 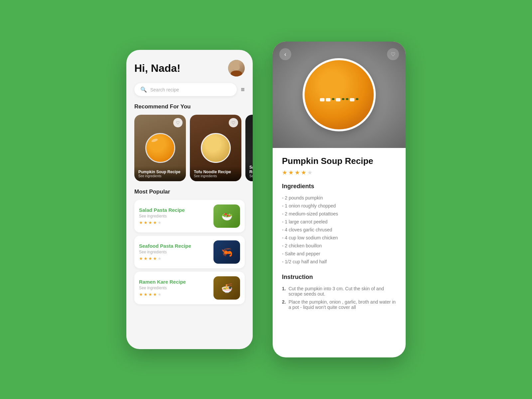 What do you see at coordinates (339, 298) in the screenshot?
I see `instruction-list: 1. Cut the pumpkin into 3 cm. Cut the sk…` at bounding box center [339, 298].